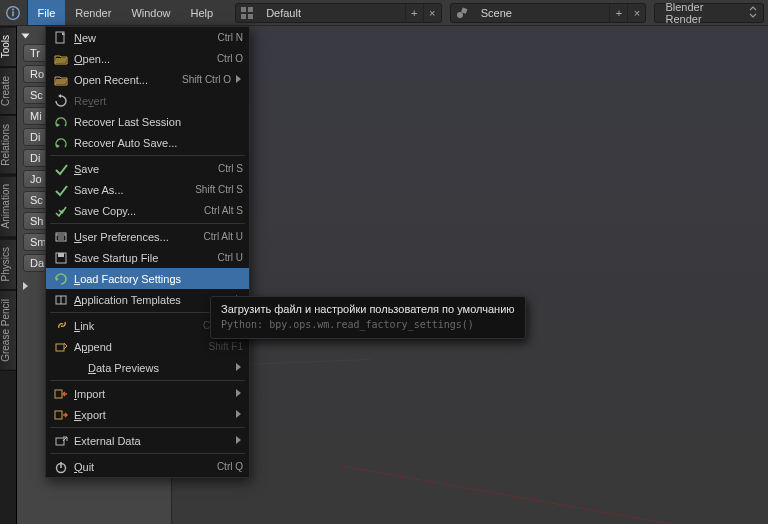 This screenshot has width=768, height=524. Describe the element at coordinates (8, 206) in the screenshot. I see `sidetab-animation: Animation` at that location.